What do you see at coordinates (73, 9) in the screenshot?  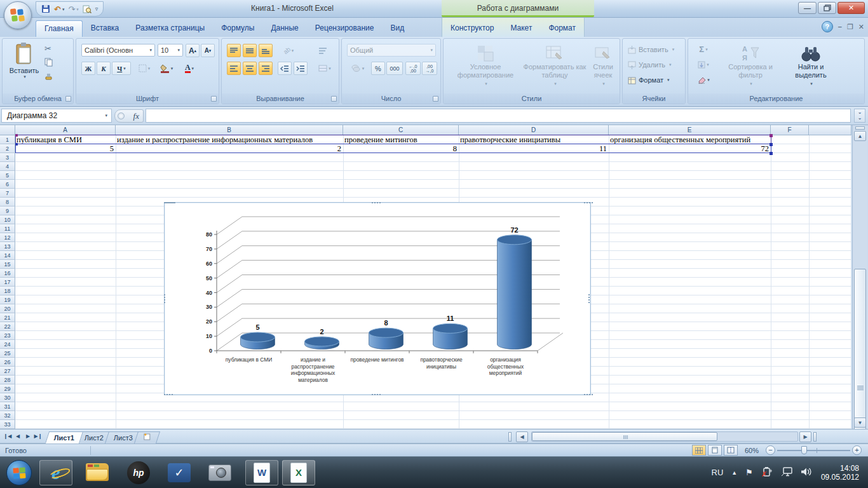 I see `redo-button: ↷▾` at bounding box center [73, 9].